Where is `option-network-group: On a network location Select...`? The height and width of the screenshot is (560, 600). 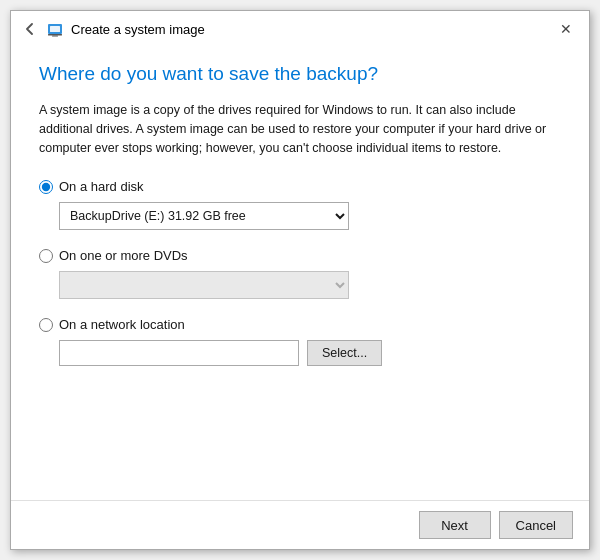 option-network-group: On a network location Select... is located at coordinates (300, 342).